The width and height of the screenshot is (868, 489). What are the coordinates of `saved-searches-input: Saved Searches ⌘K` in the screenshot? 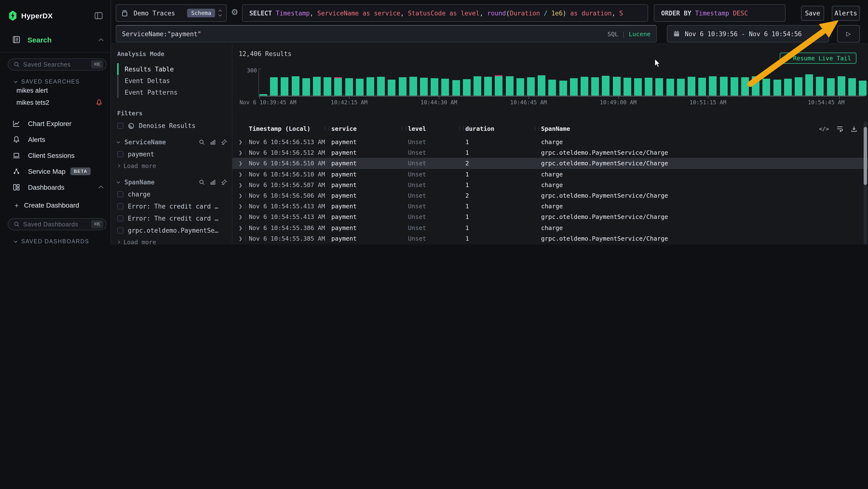 It's located at (57, 64).